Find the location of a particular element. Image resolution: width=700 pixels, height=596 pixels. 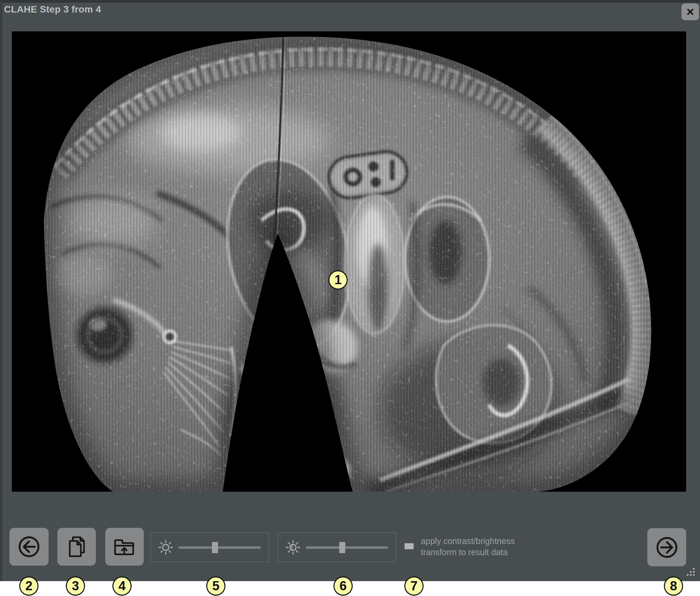

brightness-slider-track is located at coordinates (220, 547).